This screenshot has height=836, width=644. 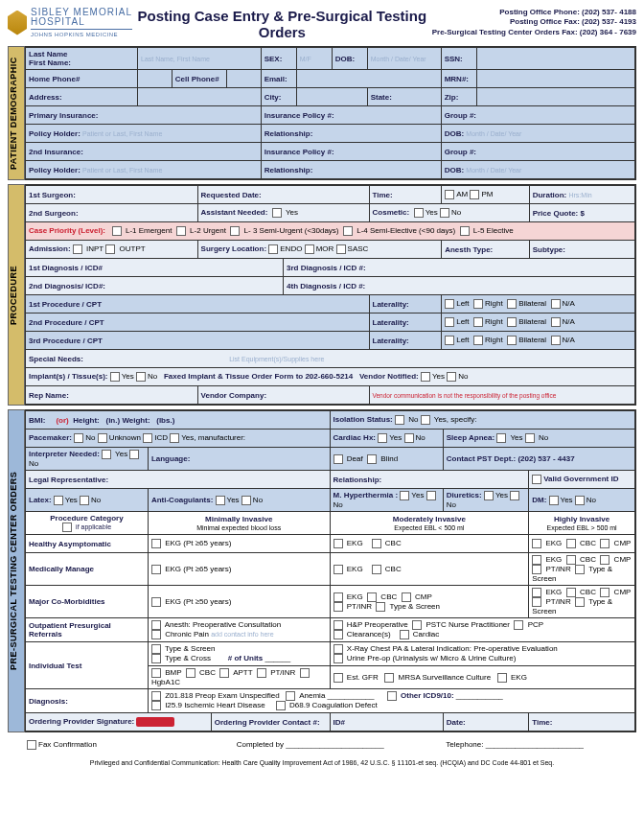 What do you see at coordinates (449, 195) in the screenshot?
I see `am-checkbox` at bounding box center [449, 195].